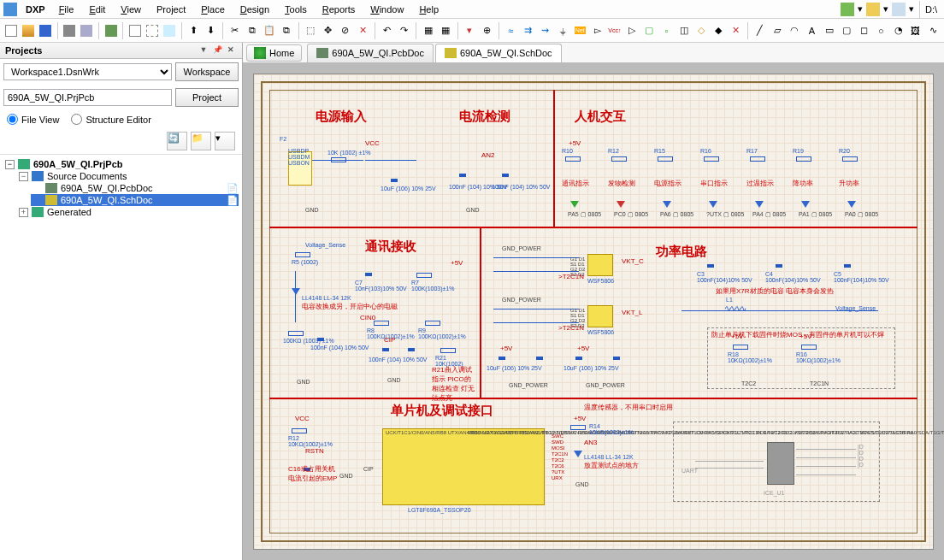 The width and height of the screenshot is (944, 560). What do you see at coordinates (299, 157) in the screenshot?
I see `usb-labels: USBDPUSBDMUSBON` at bounding box center [299, 157].